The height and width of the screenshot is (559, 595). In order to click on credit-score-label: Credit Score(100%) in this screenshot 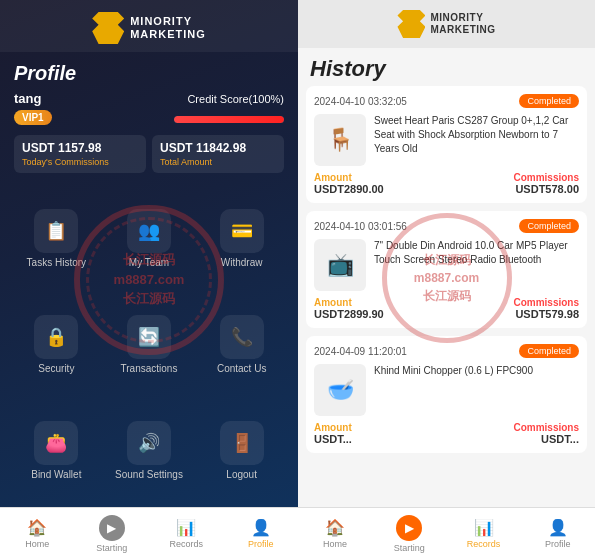, I will do `click(236, 99)`.